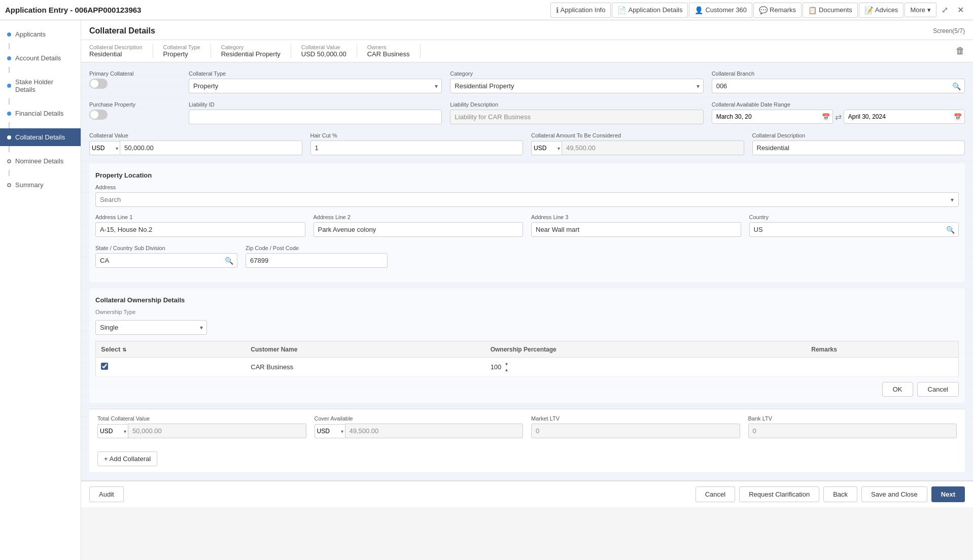 The height and width of the screenshot is (560, 973). Describe the element at coordinates (151, 328) in the screenshot. I see `ownership-type-select: Single` at that location.